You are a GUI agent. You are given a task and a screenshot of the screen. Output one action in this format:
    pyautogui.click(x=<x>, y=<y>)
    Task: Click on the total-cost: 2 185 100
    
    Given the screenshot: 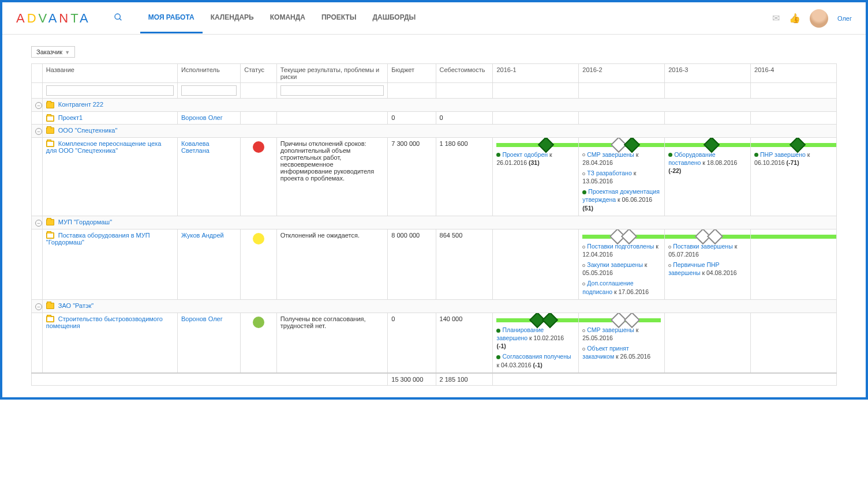 What is the action you would take?
    pyautogui.click(x=464, y=379)
    